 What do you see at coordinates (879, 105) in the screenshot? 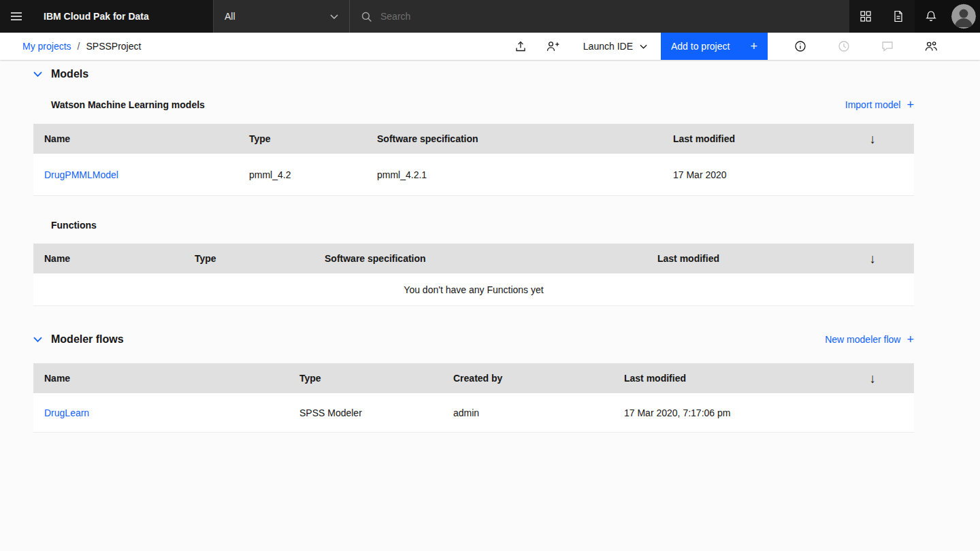
I see `import-model-link: Import model +` at bounding box center [879, 105].